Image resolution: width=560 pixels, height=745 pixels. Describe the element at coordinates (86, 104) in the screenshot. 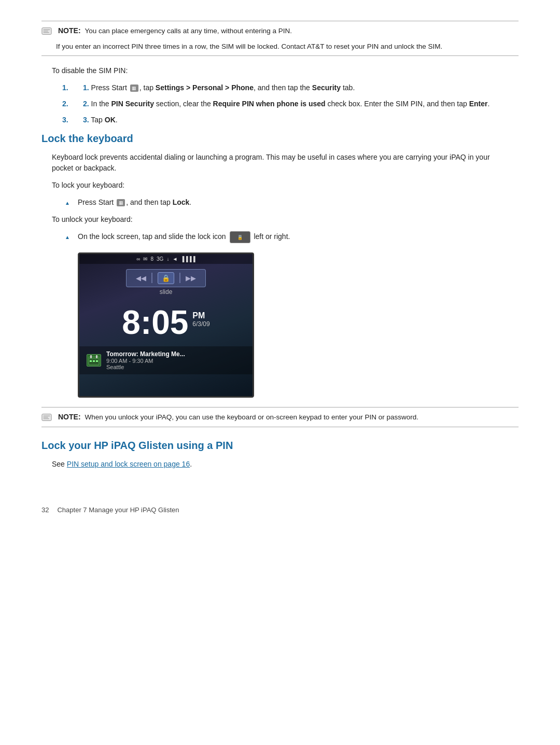

I see `step-2-label: 2.` at that location.